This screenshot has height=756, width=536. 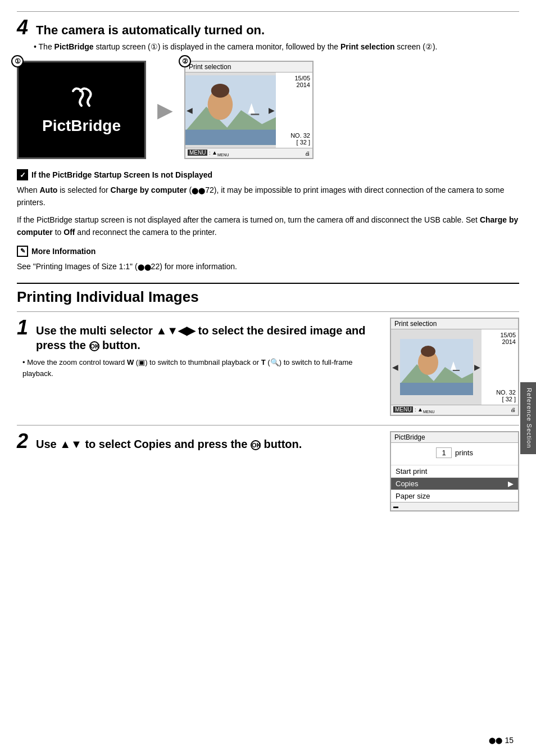 I want to click on pm-paper-size-label: Paper size, so click(x=412, y=496).